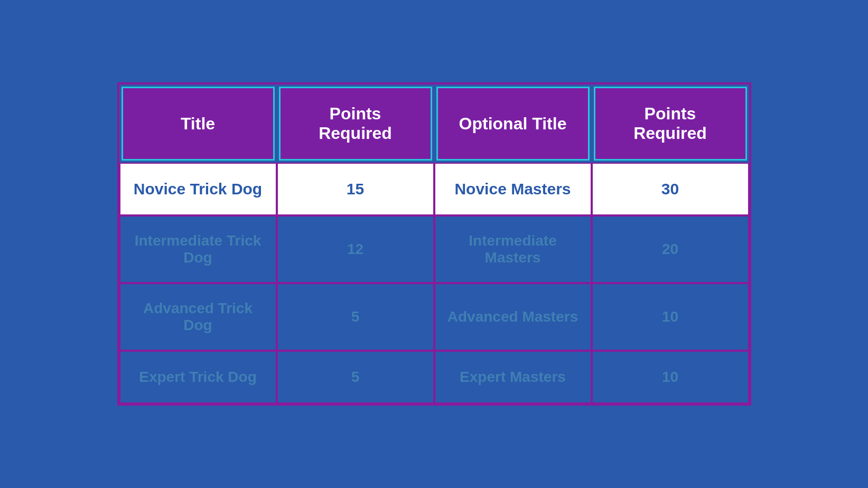 Image resolution: width=868 pixels, height=488 pixels. Describe the element at coordinates (670, 317) in the screenshot. I see `advanced-optional-points-cell: 10` at that location.